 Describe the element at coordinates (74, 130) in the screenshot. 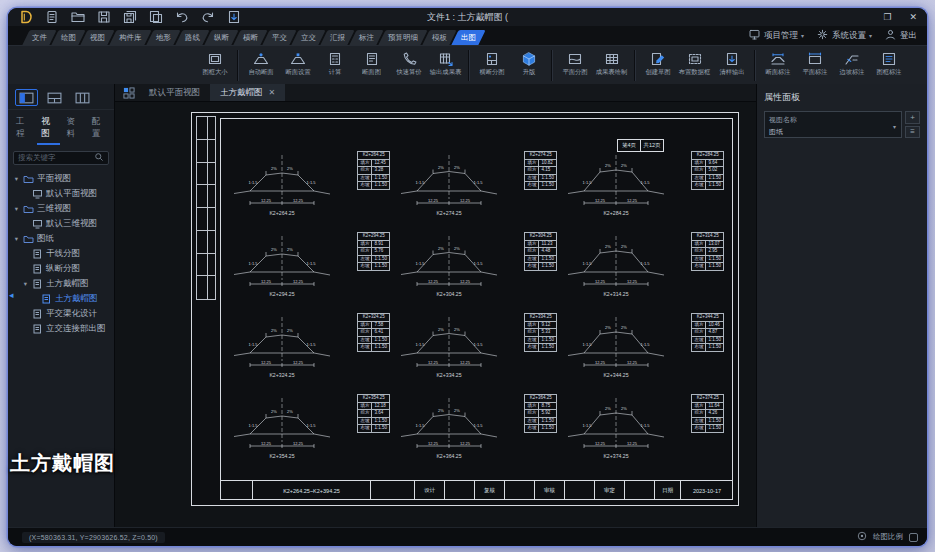

I see `sidebar-tab-资料: 资料` at that location.